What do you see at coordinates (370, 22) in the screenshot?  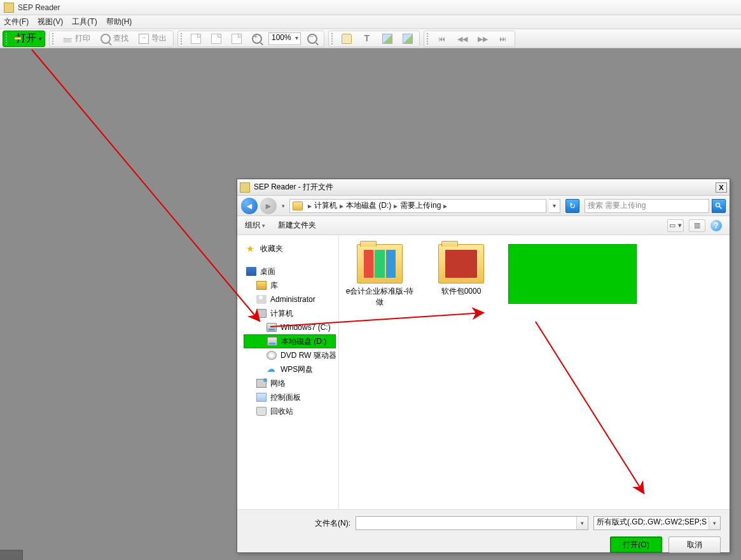 I see `menubar: 文件(F) 视图(V) 工具(T) 帮助(H)` at bounding box center [370, 22].